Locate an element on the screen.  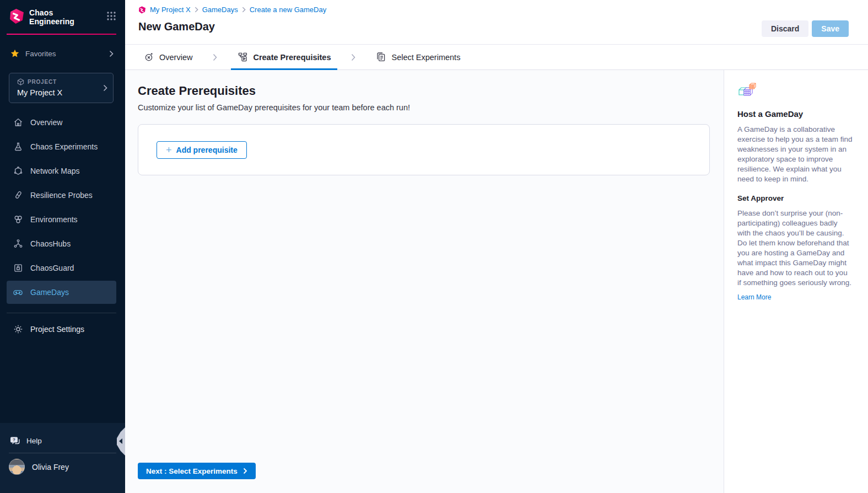
header-actions: Discard Save is located at coordinates (805, 29).